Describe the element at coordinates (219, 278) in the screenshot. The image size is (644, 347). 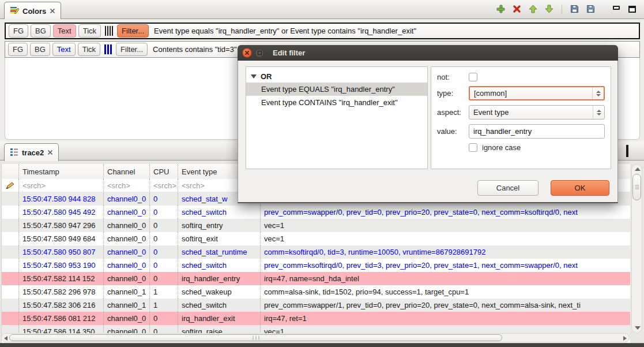
I see `cell-event-type: irq_handler_entry` at that location.